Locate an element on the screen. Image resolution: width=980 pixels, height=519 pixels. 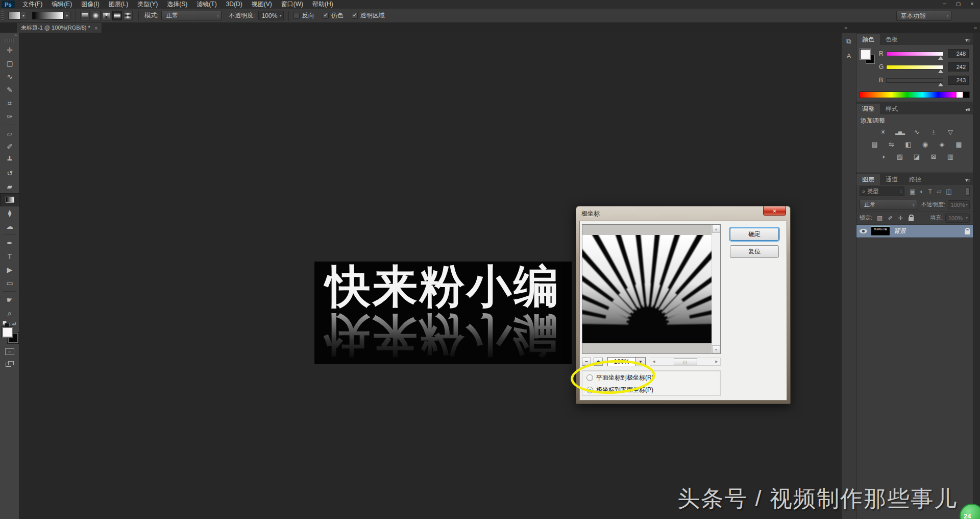
ok-button: 确定 is located at coordinates (754, 234).